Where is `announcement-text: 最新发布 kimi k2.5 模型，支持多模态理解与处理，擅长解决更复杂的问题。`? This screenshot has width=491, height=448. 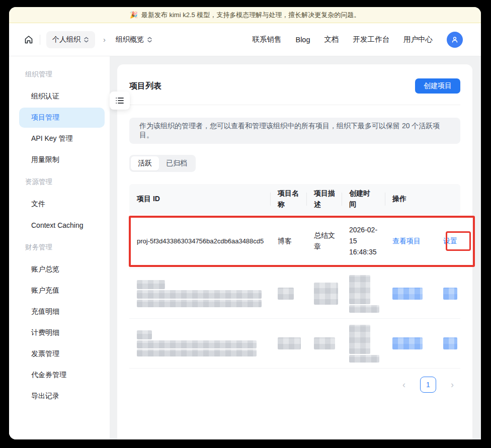
announcement-text: 最新发布 kimi k2.5 模型，支持多模态理解与处理，擅长解决更复杂的问题。 is located at coordinates (251, 15).